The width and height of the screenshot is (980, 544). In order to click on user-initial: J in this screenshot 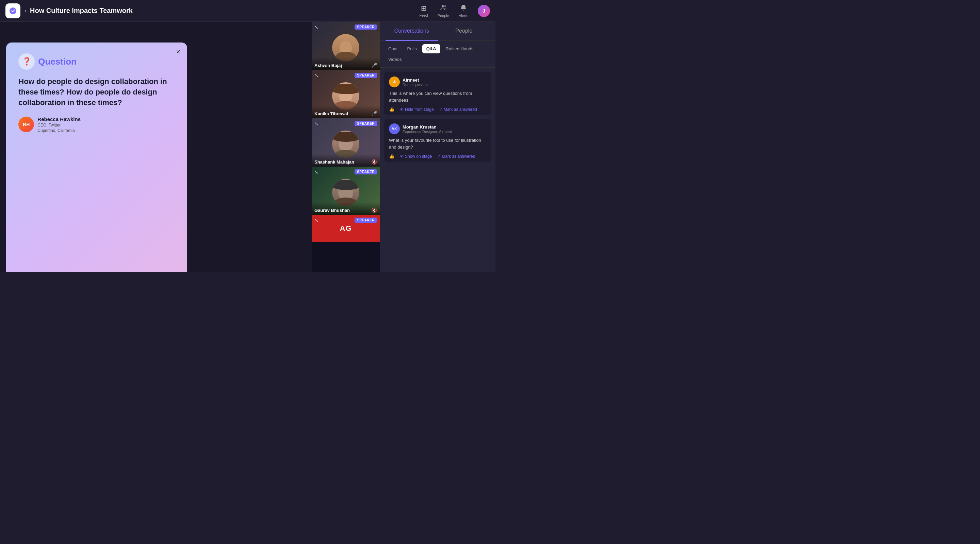, I will do `click(484, 11)`.